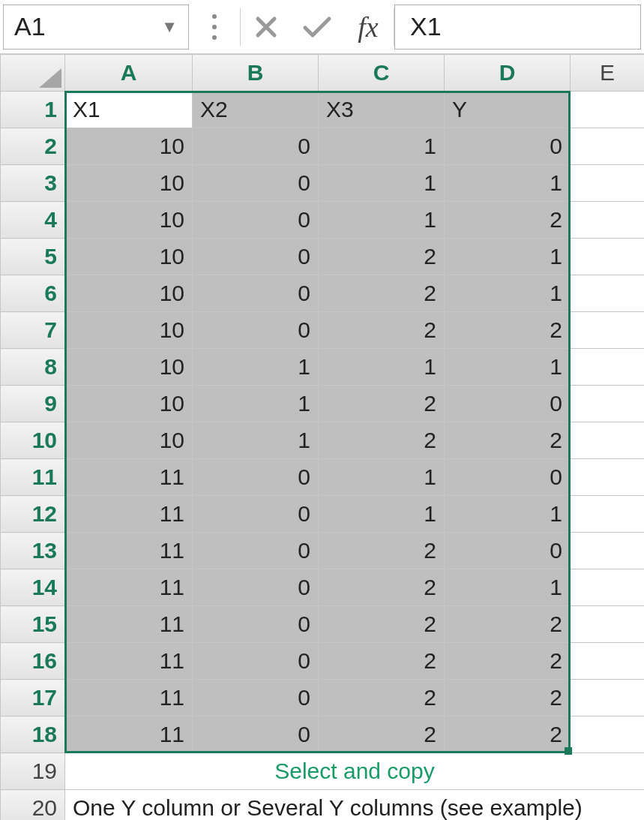 The height and width of the screenshot is (820, 644). What do you see at coordinates (33, 441) in the screenshot?
I see `row-header-10: 10` at bounding box center [33, 441].